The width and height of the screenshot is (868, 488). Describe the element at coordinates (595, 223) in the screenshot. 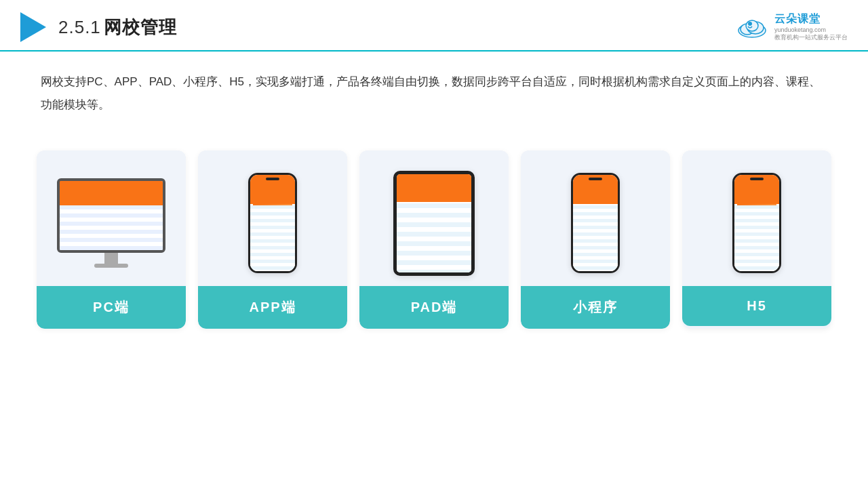

I see `miniprogram-device-mockup` at that location.